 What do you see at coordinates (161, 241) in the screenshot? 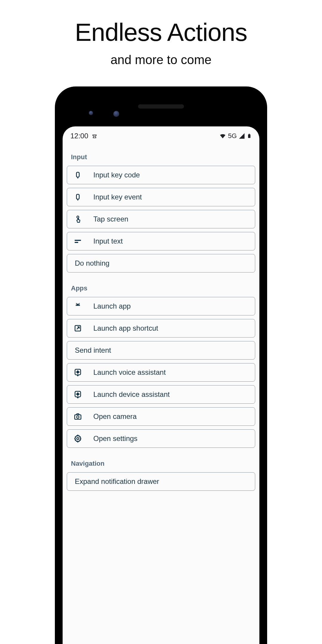
I see `action-input-text: Input text` at bounding box center [161, 241].